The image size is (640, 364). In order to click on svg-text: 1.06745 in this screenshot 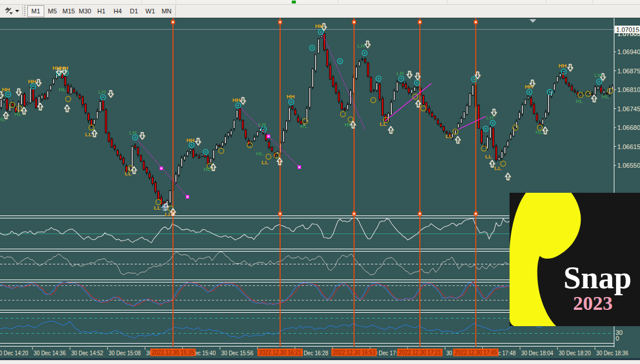, I will do `click(629, 109)`.